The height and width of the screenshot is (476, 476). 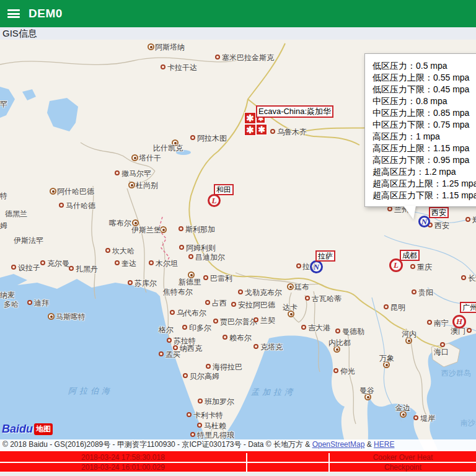 I want to click on map-city-label: 卡拉干达, so click(x=182, y=68).